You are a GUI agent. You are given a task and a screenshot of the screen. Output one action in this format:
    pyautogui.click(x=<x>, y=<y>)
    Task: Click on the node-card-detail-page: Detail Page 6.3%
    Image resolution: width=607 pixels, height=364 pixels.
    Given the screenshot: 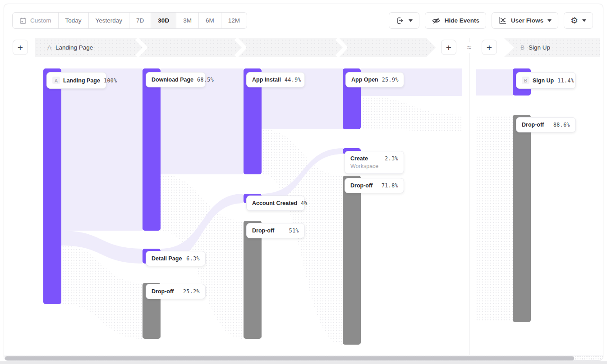 What is the action you would take?
    pyautogui.click(x=176, y=259)
    